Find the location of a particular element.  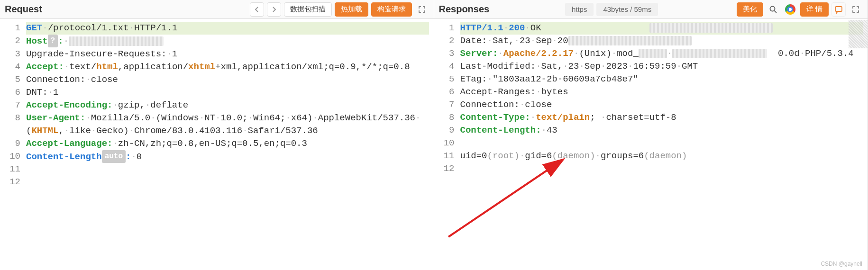

search-icon is located at coordinates (773, 9).